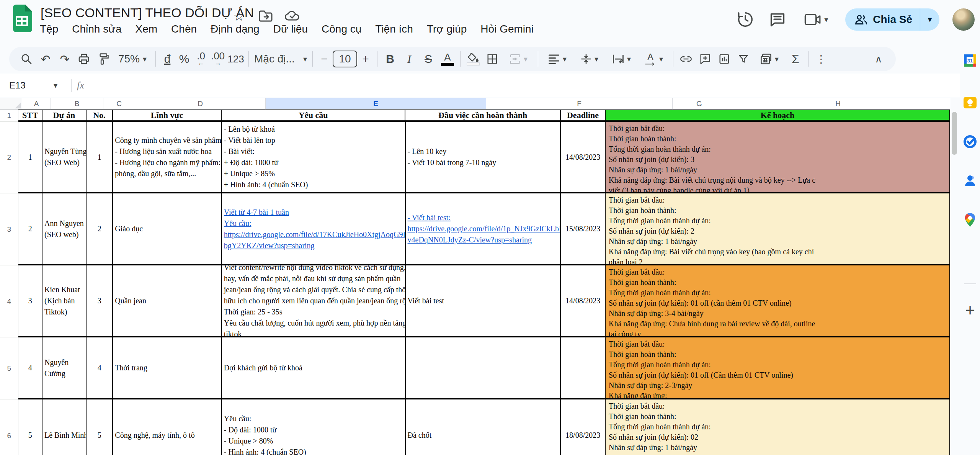 The image size is (980, 455). What do you see at coordinates (31, 301) in the screenshot?
I see `cell-stt: 3` at bounding box center [31, 301].